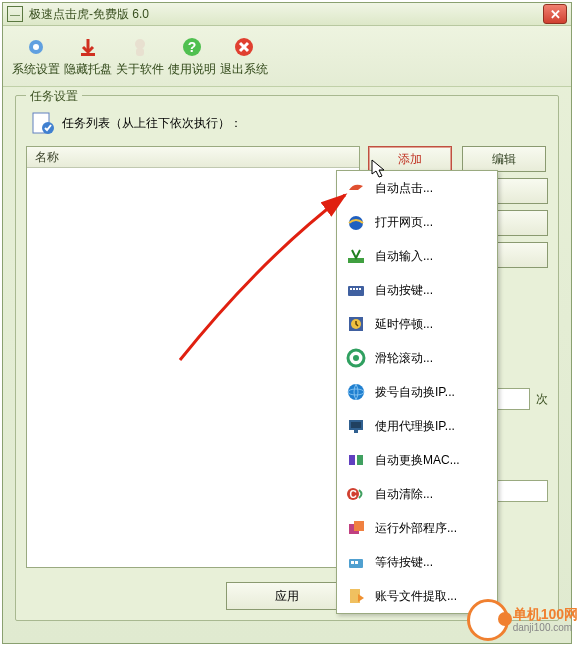 The image size is (584, 647). I want to click on menu-auto-key: 自动按键..., so click(417, 290).